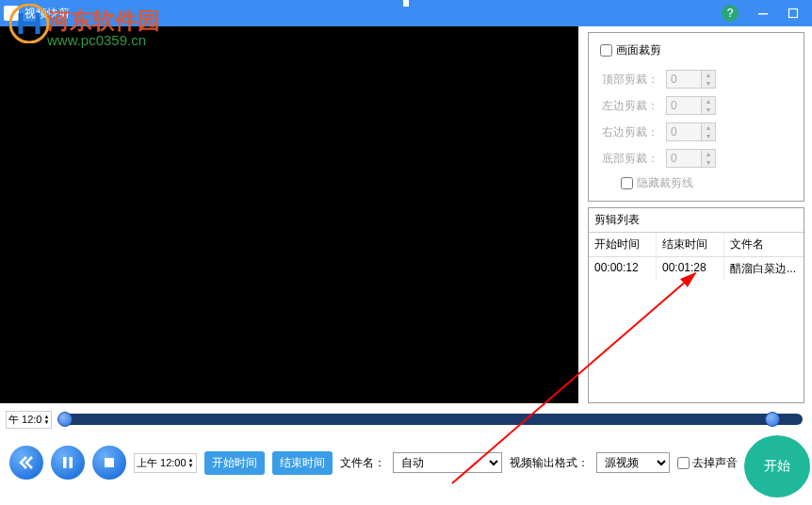  What do you see at coordinates (691, 158) in the screenshot?
I see `crop-bottom-stepper: 0 ▲▼` at bounding box center [691, 158].